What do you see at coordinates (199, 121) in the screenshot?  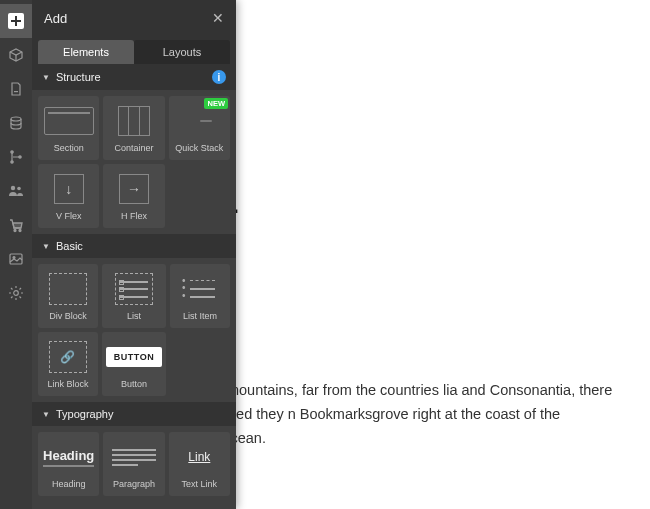 I see `quick-stack-icon` at bounding box center [199, 121].